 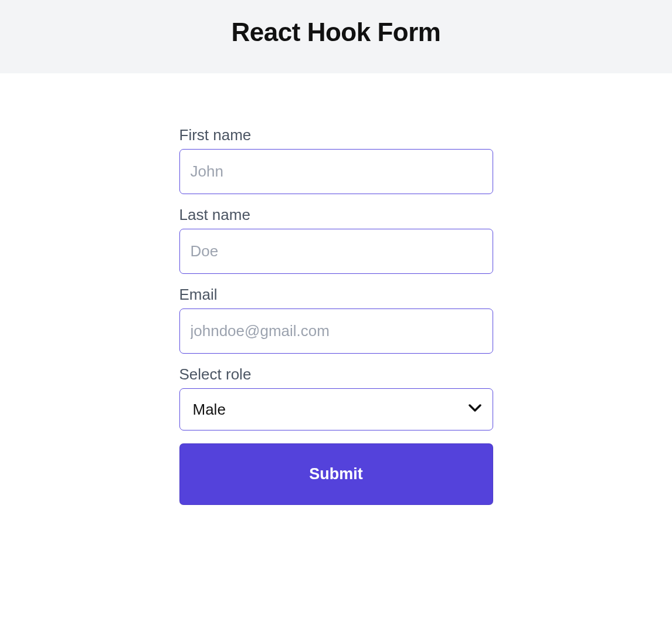 I want to click on last-name-label: Last name, so click(x=337, y=215).